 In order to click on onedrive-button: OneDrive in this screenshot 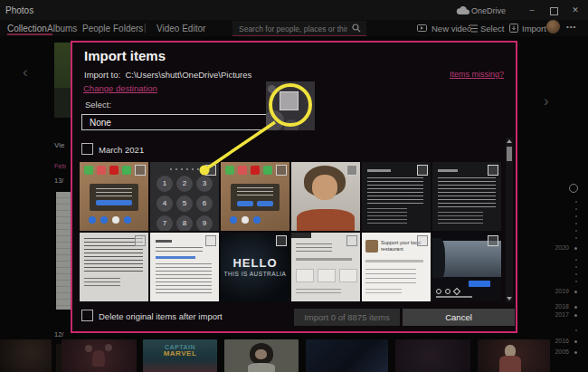, I will do `click(488, 11)`.